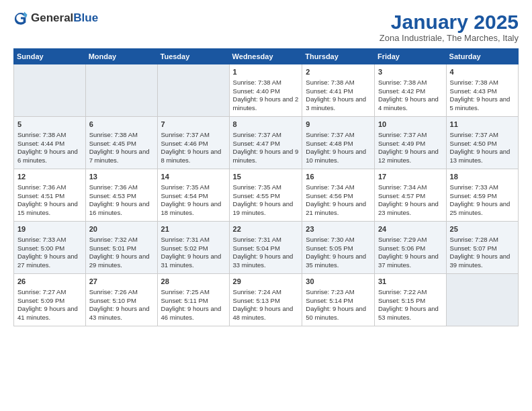  I want to click on cell-content-line: Daylight: 9 hours and 2 minutes., so click(266, 104).